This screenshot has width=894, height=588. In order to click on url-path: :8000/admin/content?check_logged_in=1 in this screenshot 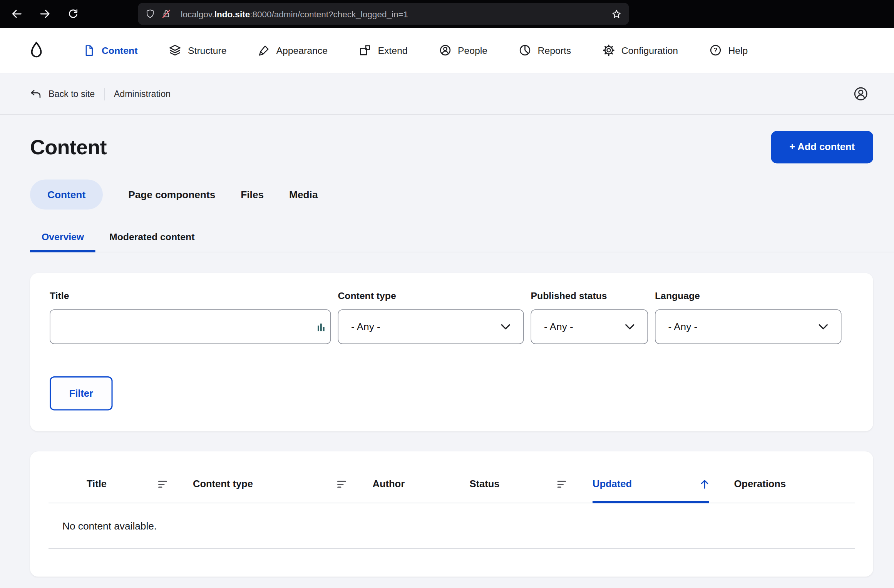, I will do `click(329, 14)`.